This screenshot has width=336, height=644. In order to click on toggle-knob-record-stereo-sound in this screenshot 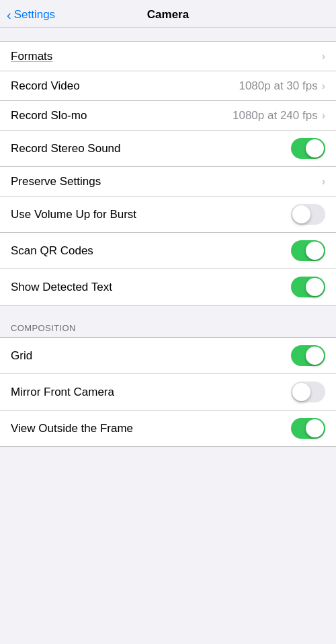, I will do `click(314, 148)`.